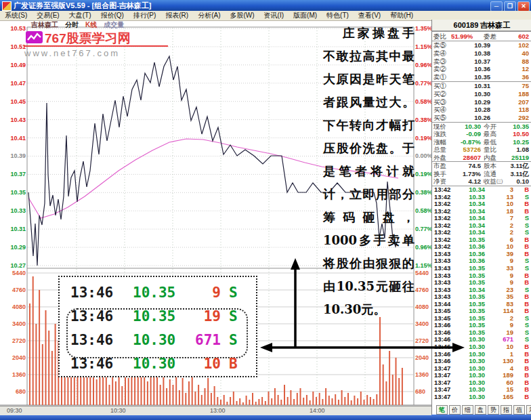 The image size is (531, 420). Describe the element at coordinates (455, 410) in the screenshot. I see `panel-tab-1: 价` at that location.